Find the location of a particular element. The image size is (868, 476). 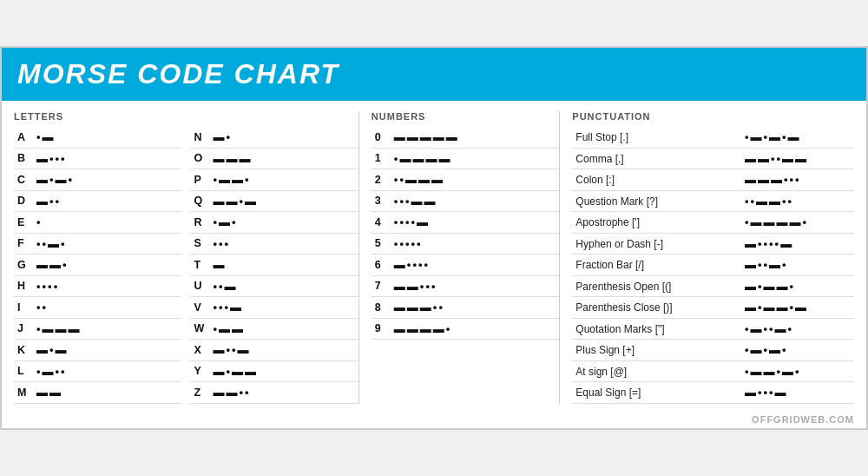

table-row: K▬•▬ is located at coordinates (97, 351).